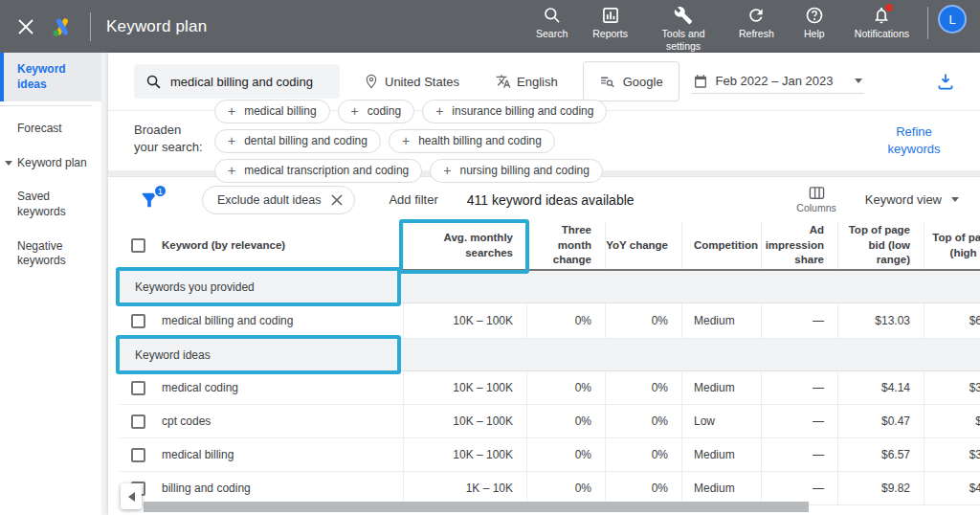 The image size is (980, 515). Describe the element at coordinates (278, 200) in the screenshot. I see `active-filter-chip: Exclude adult ideas` at that location.